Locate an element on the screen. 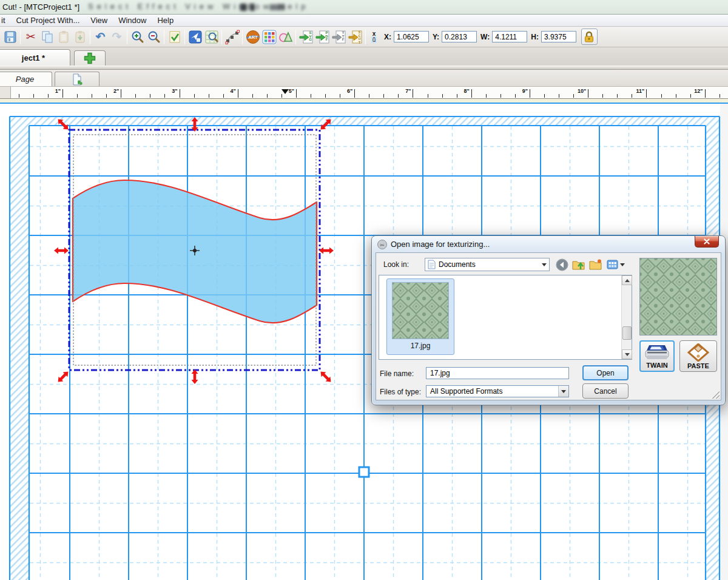 The height and width of the screenshot is (580, 728). dialog-titlebar: ✂ Open image for texturizing... is located at coordinates (548, 244).